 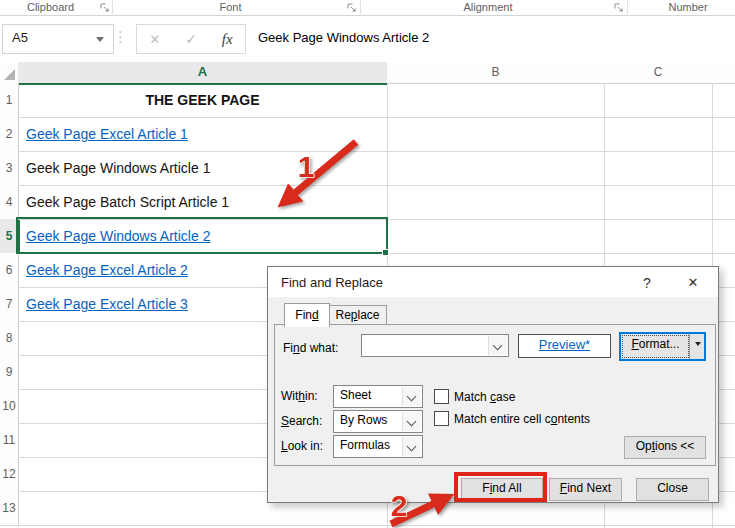 I want to click on match-entire-checkbox, so click(x=442, y=418).